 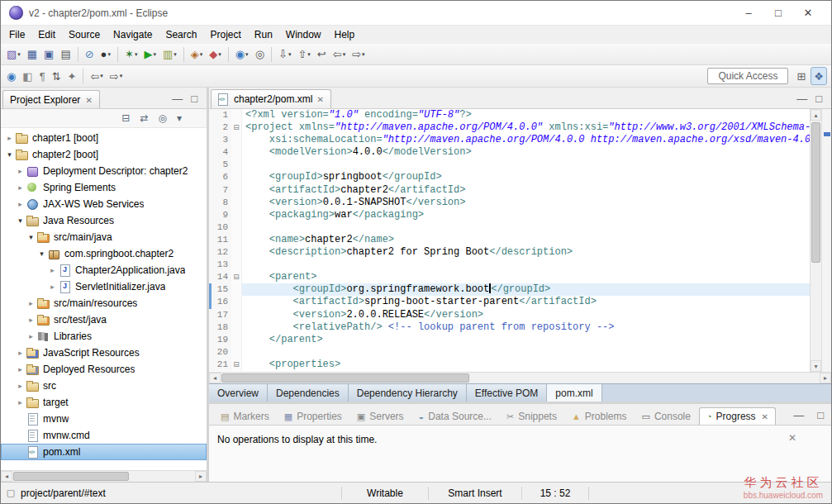 I want to click on view-tab-snippets: ✂Snippets, so click(x=532, y=416).